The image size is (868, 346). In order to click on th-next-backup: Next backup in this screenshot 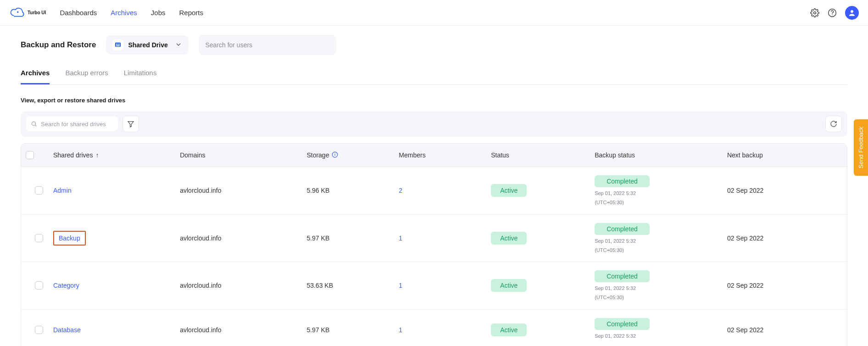, I will do `click(785, 155)`.